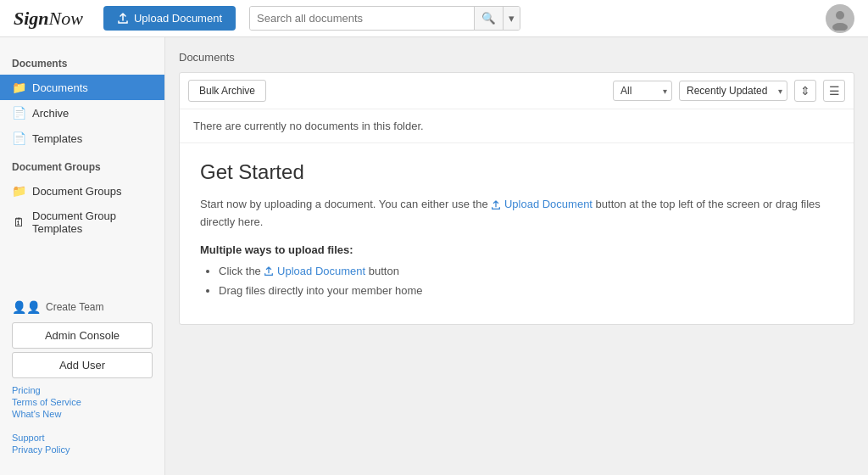 This screenshot has width=868, height=475. I want to click on support-link: Support, so click(41, 438).